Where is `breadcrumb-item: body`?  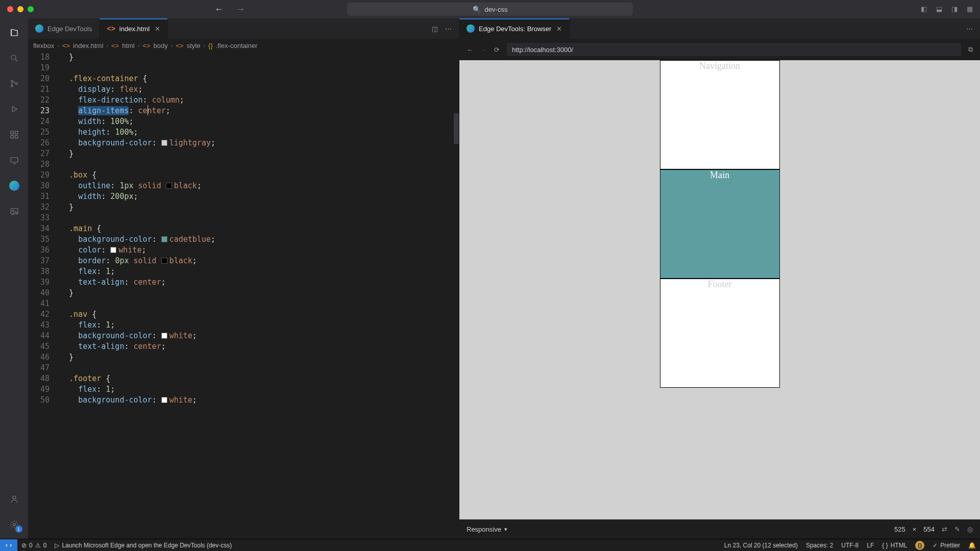 breadcrumb-item: body is located at coordinates (161, 46).